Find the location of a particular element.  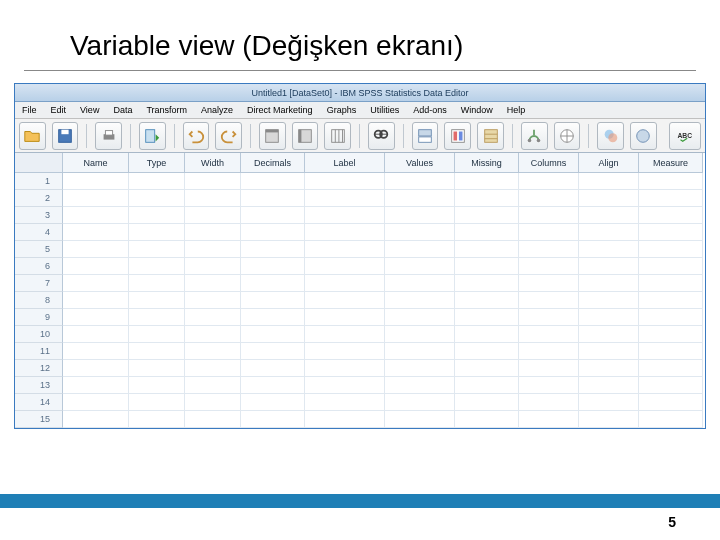

column-header-decimals: Decimals is located at coordinates (273, 163).